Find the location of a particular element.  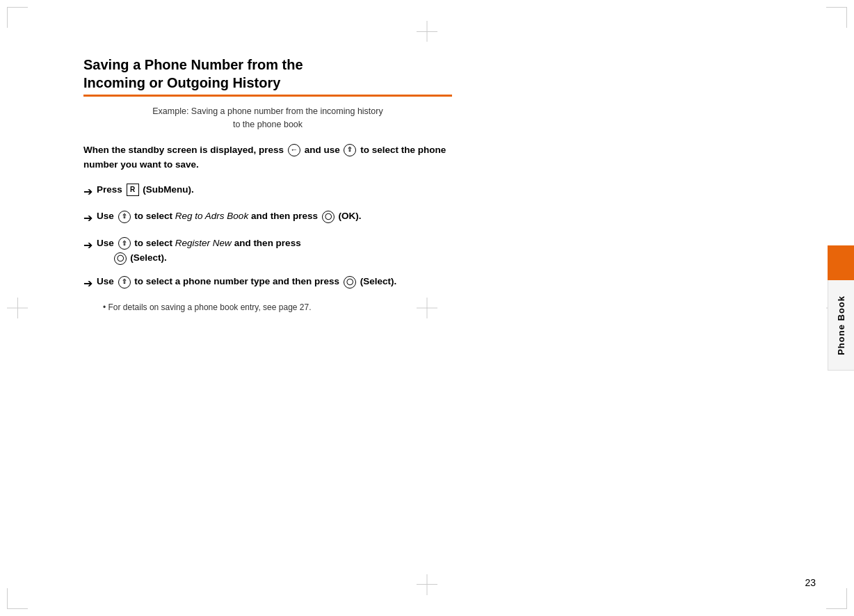

step-3: ➔ Use ⇧ to select Register New and then … is located at coordinates (268, 250).